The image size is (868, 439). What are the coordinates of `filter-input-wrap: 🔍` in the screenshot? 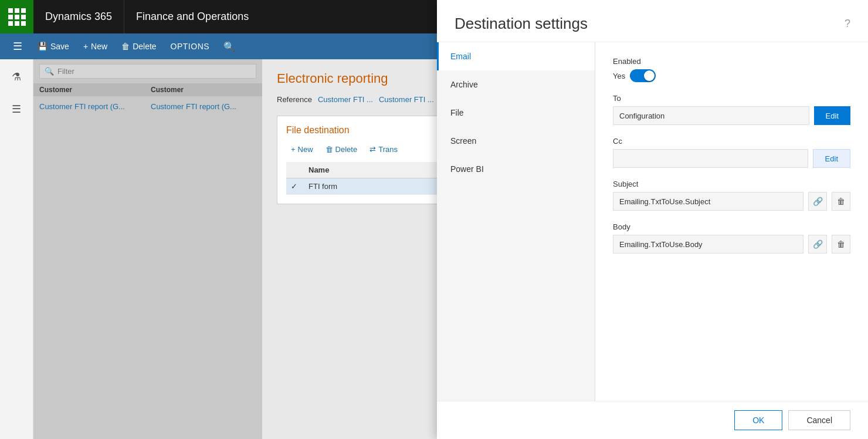 It's located at (148, 72).